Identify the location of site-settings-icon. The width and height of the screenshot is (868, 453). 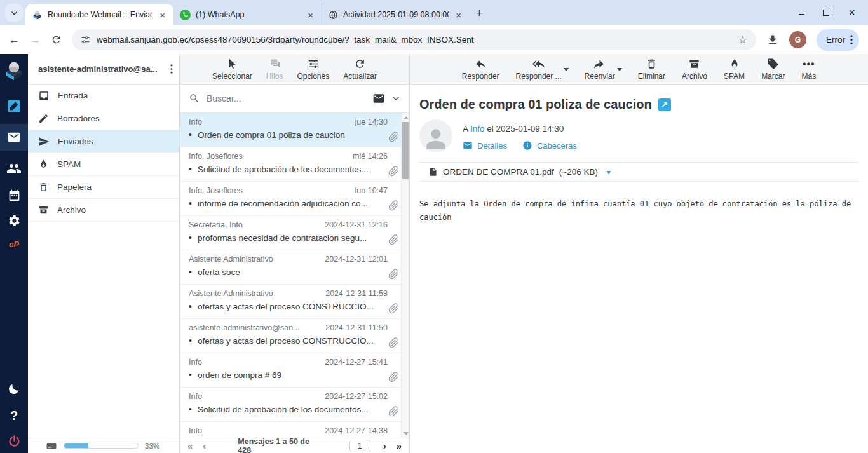
(85, 39).